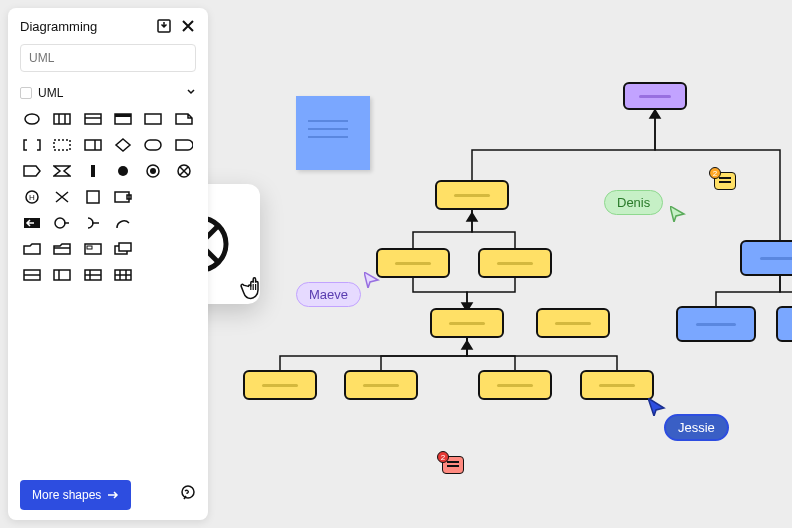 This screenshot has width=792, height=528. I want to click on shape-header-rect, so click(93, 119).